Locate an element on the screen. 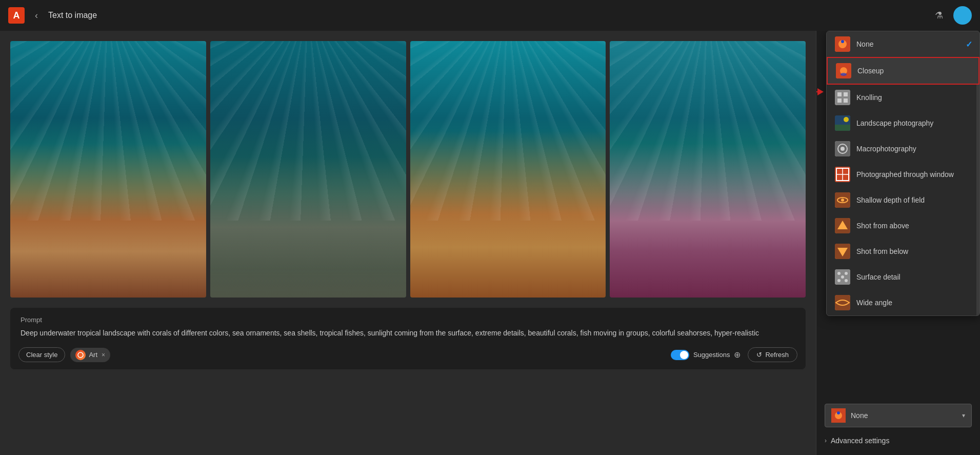 The width and height of the screenshot is (980, 455). landscape-label: Landscape photography is located at coordinates (895, 123).